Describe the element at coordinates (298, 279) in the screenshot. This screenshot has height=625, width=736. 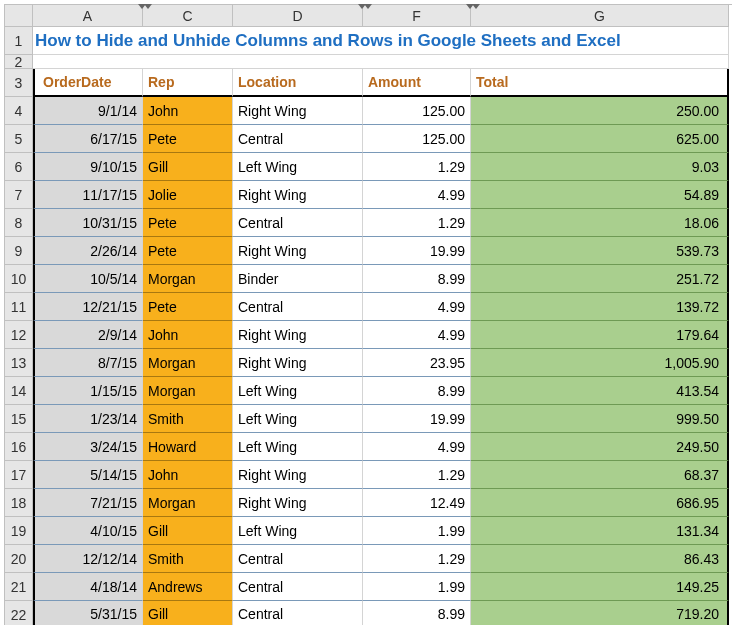
I see `cell-location: Binder` at that location.